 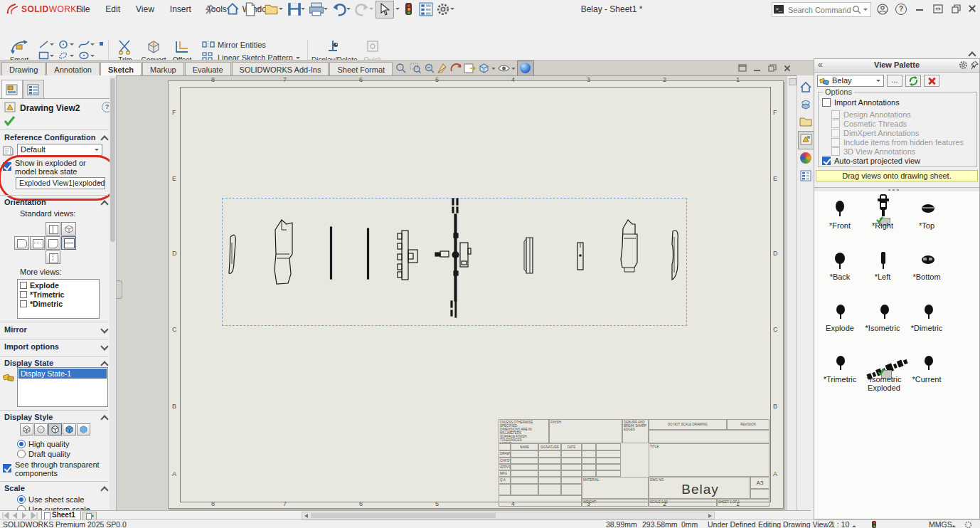 I want to click on refresh-button, so click(x=913, y=81).